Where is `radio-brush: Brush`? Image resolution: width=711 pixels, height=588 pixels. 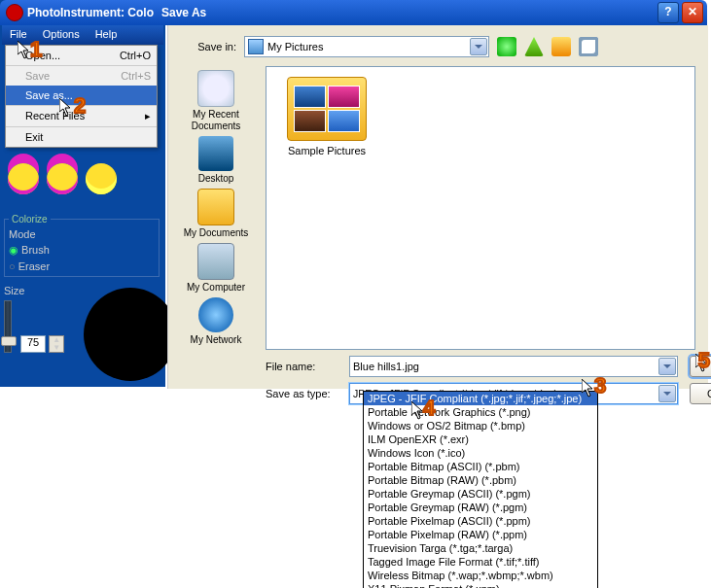
radio-brush: Brush is located at coordinates (35, 250).